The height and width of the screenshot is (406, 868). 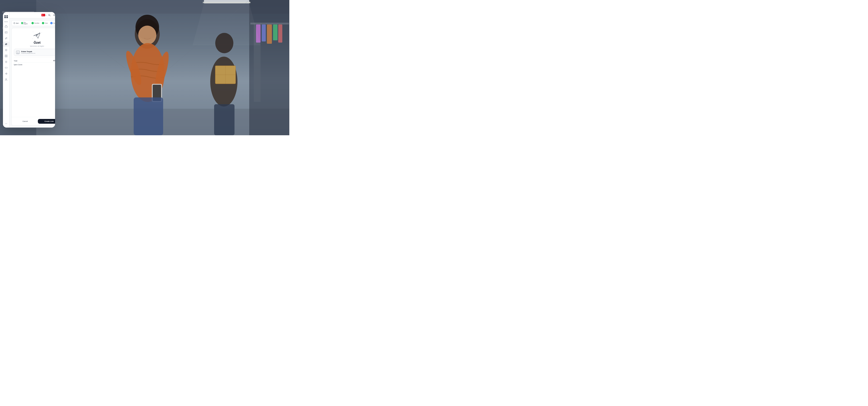 What do you see at coordinates (46, 15) in the screenshot?
I see `language-code: ▾` at bounding box center [46, 15].